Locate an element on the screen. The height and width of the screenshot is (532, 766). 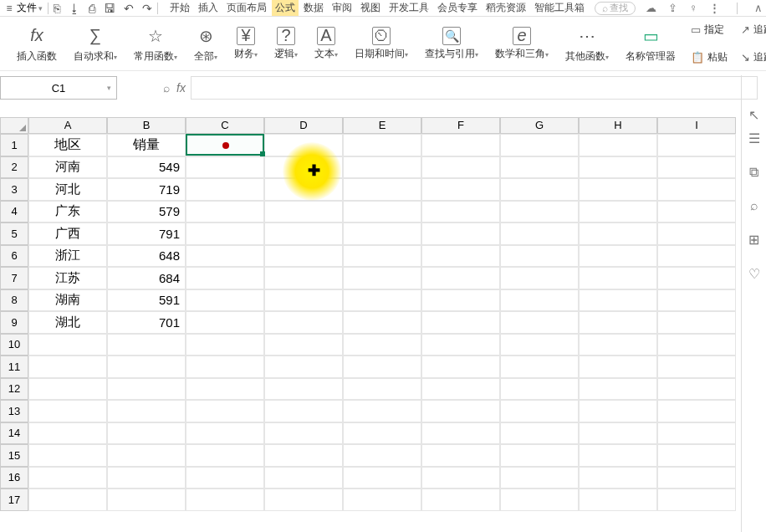
column-header: D is located at coordinates (304, 125).